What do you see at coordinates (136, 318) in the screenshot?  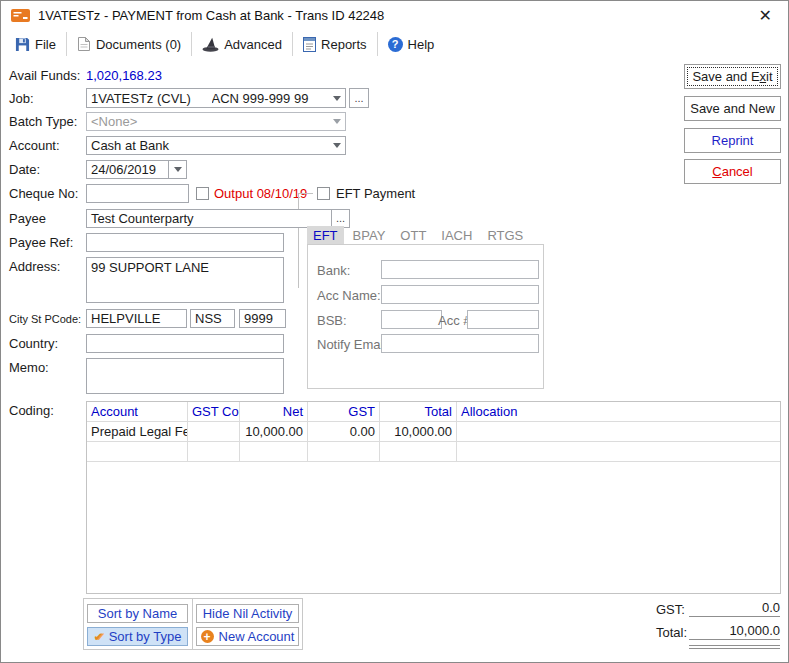 I see `city-input: HELPVILLE` at bounding box center [136, 318].